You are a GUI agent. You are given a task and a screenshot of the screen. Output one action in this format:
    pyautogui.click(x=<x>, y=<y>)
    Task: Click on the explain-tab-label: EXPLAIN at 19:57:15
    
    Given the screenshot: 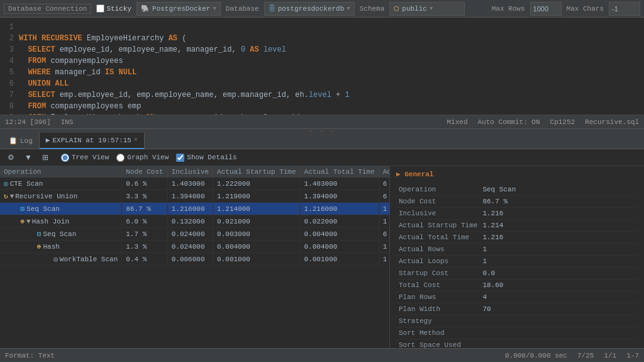 What is the action you would take?
    pyautogui.click(x=92, y=140)
    